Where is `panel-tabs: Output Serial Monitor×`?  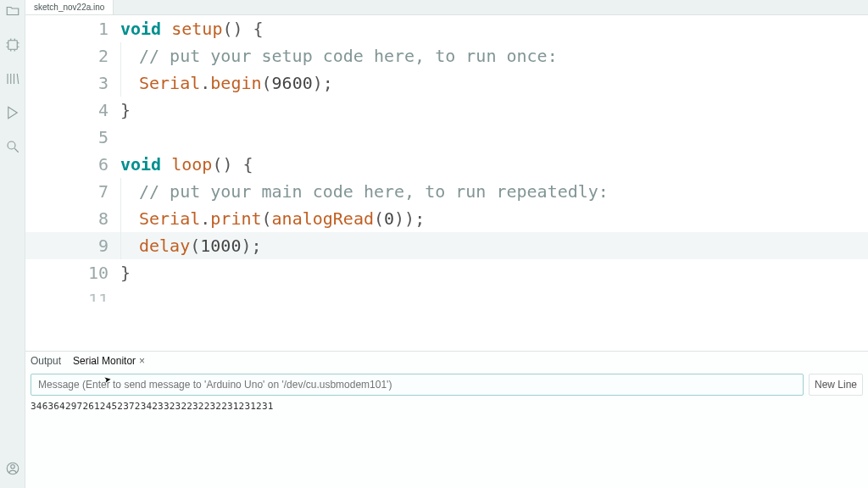
panel-tabs: Output Serial Monitor× is located at coordinates (447, 361).